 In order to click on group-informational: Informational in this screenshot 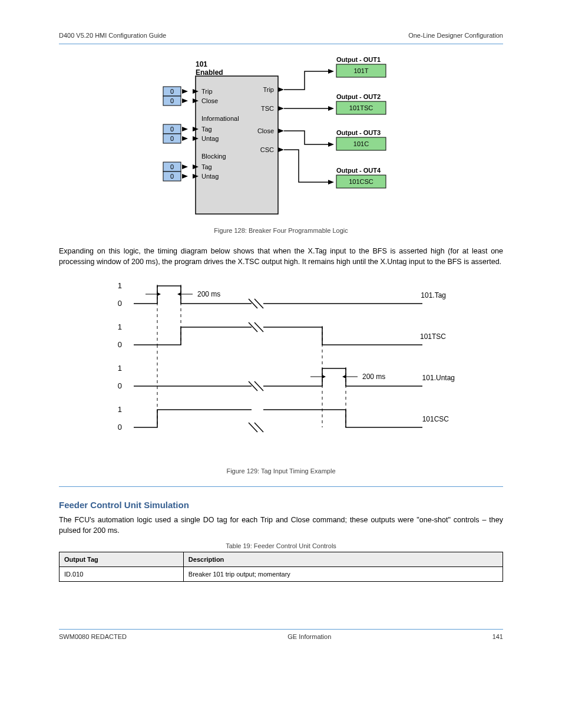, I will do `click(220, 118)`.